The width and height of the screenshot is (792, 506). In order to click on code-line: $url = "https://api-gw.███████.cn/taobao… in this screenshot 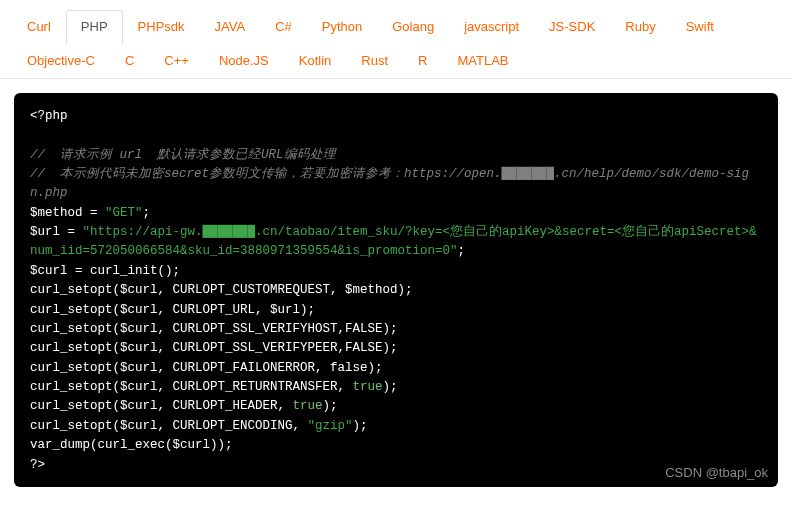, I will do `click(396, 242)`.